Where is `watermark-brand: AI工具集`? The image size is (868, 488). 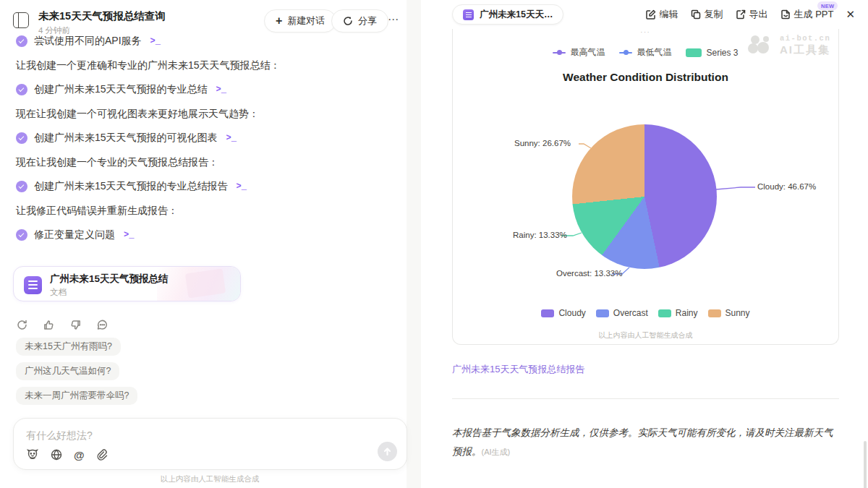
watermark-brand: AI工具集 is located at coordinates (805, 51).